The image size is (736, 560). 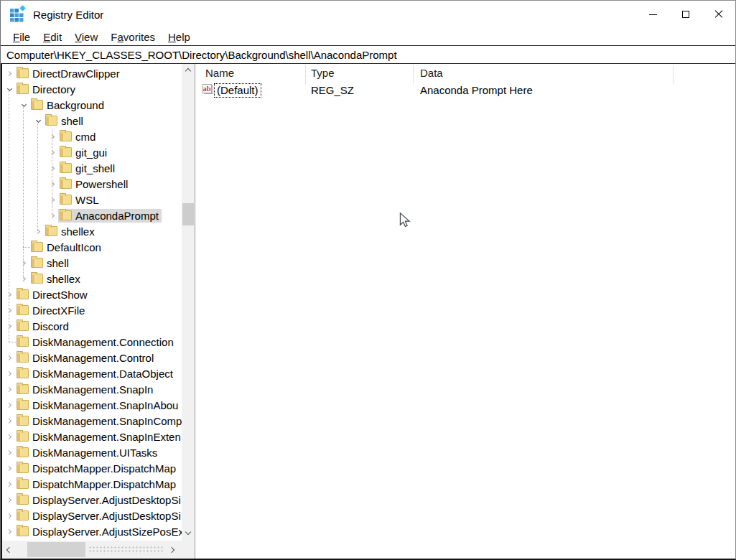 What do you see at coordinates (107, 421) in the screenshot?
I see `tree-item-label: DiskManagement.SnapInComp` at bounding box center [107, 421].